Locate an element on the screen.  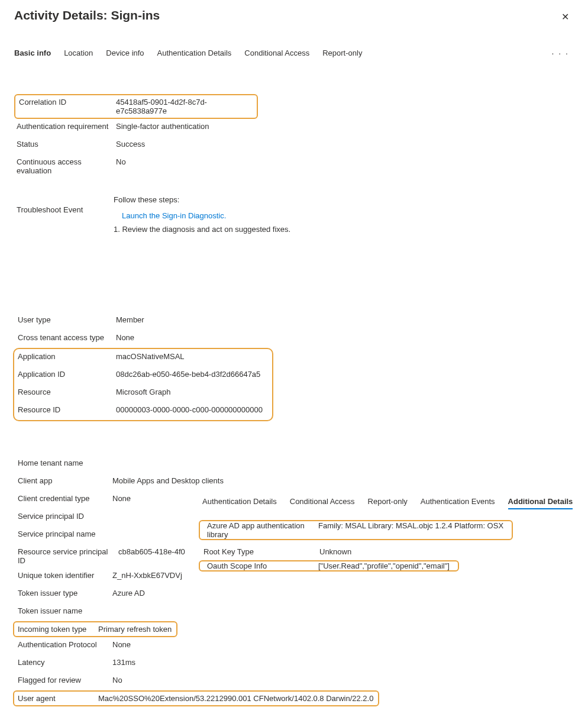
application-value: macOSNativeMSAL is located at coordinates (193, 356).